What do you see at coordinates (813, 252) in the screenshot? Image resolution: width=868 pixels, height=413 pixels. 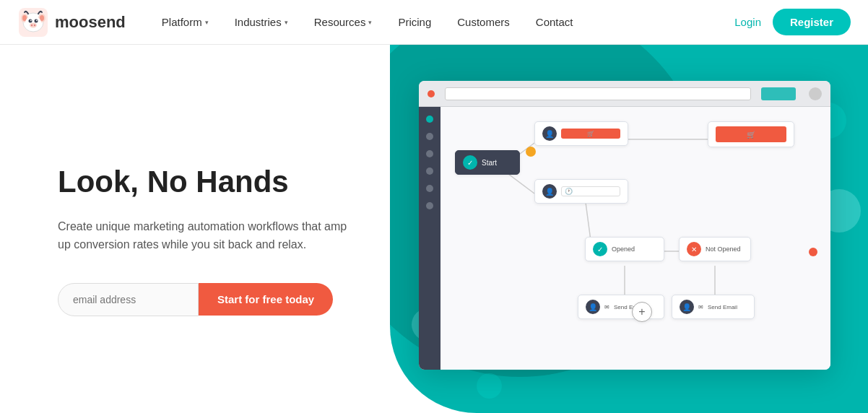 I see `status-dot-red` at bounding box center [813, 252].